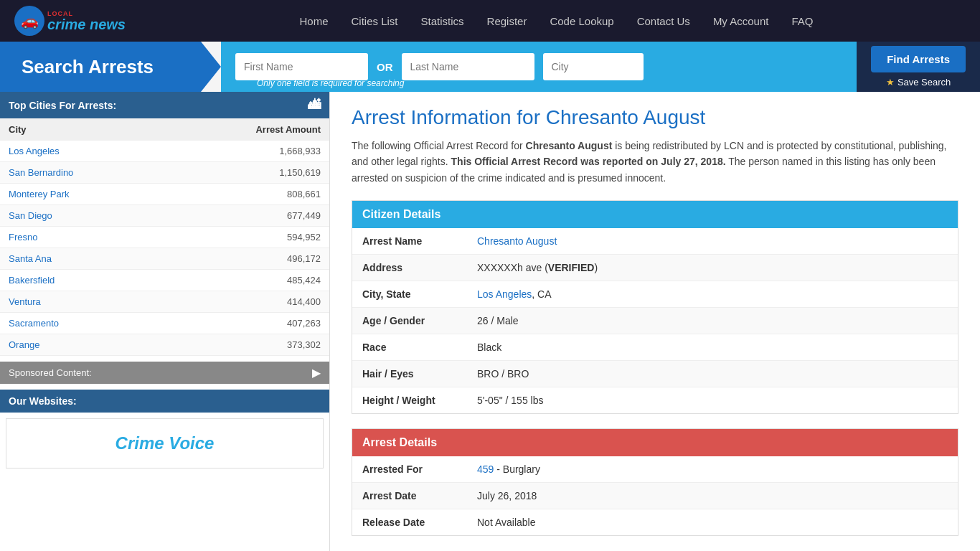  Describe the element at coordinates (247, 194) in the screenshot. I see `arrest-amount: 808,661` at that location.